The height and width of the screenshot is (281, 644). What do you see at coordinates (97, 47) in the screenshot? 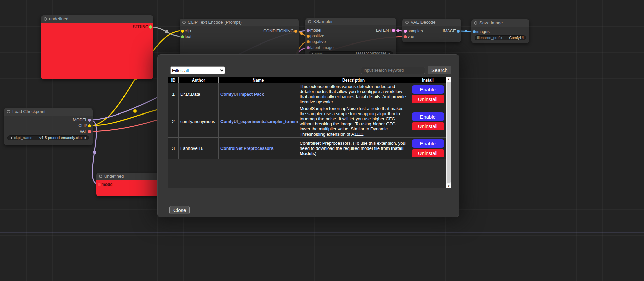
I see `node-undefined-top: undefined STRING` at bounding box center [97, 47].